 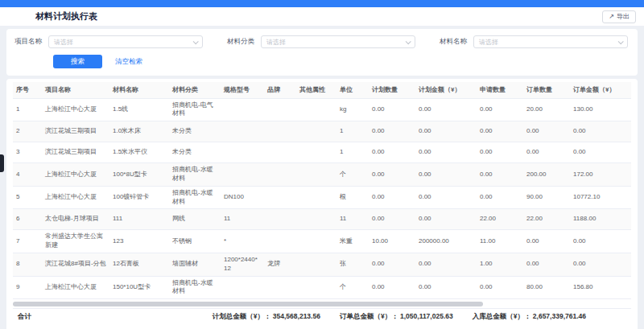 What do you see at coordinates (28, 42) in the screenshot?
I see `filter-label: 项目名称` at bounding box center [28, 42].